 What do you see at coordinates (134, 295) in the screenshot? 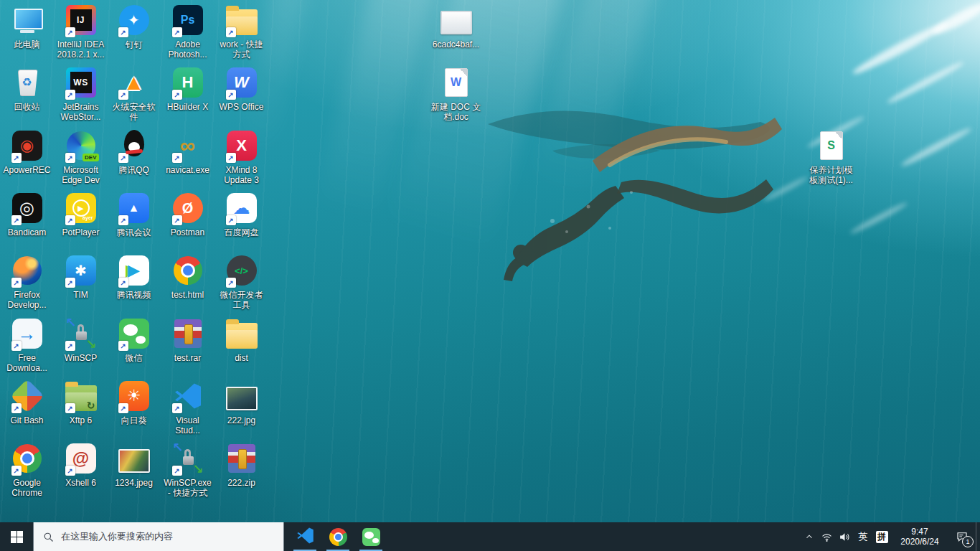
I see `desktop-icon-label: 腾讯视频` at bounding box center [134, 295].